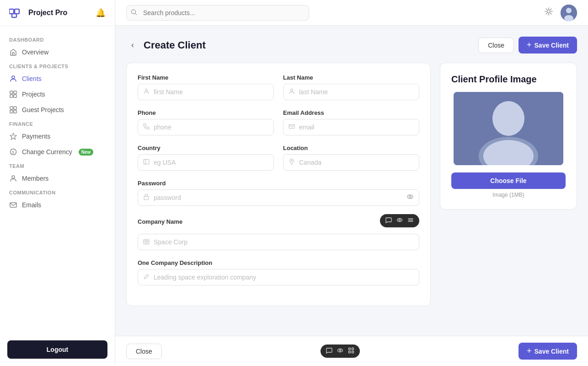 The image size is (588, 366). I want to click on sidebar-item-overview: Overview, so click(58, 52).